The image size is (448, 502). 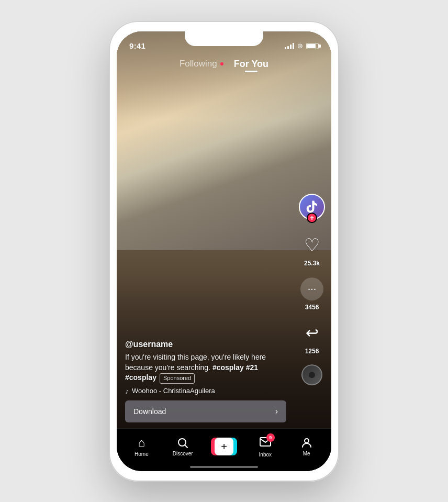 I want to click on following-label: Following, so click(x=198, y=64).